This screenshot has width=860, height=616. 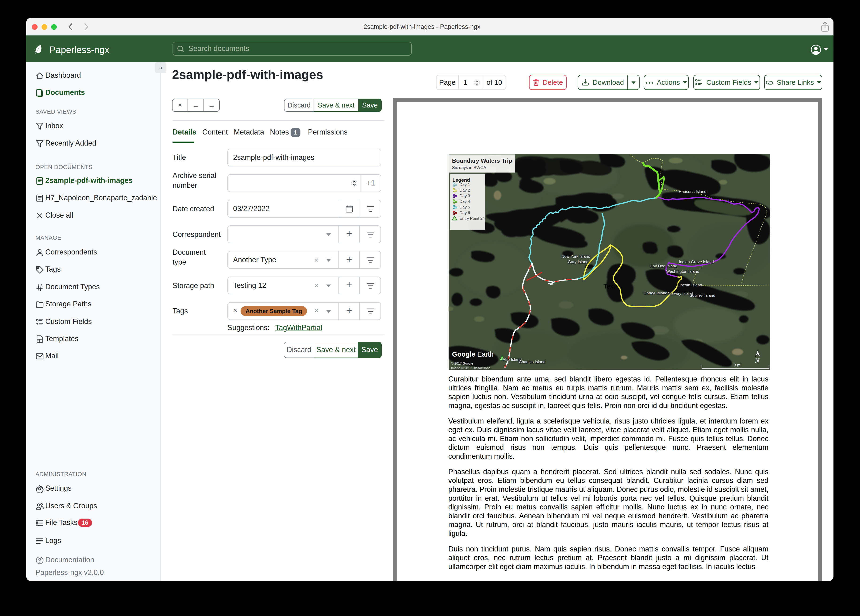 I want to click on svg-text: Lincoln Island, so click(x=689, y=285).